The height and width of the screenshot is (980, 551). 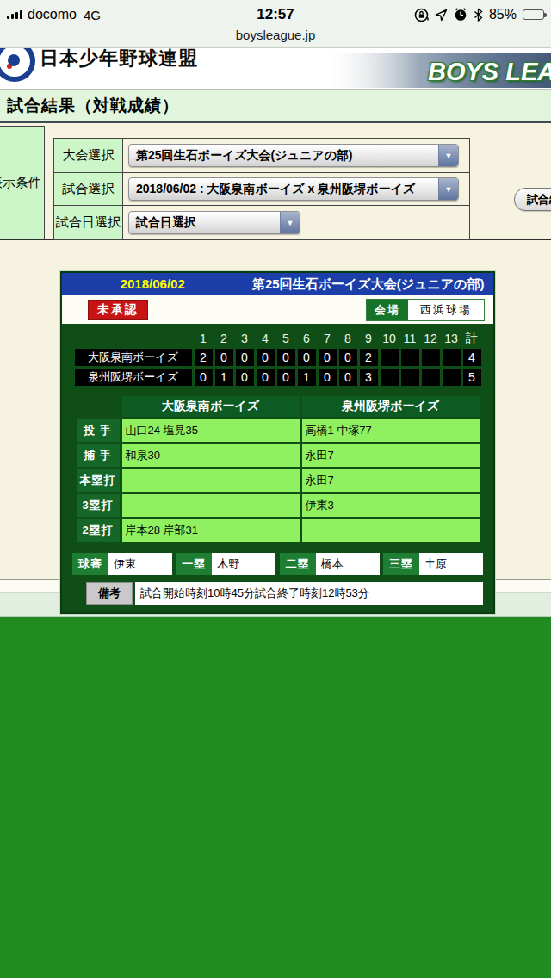 What do you see at coordinates (109, 593) in the screenshot?
I see `remarks-label: 備考` at bounding box center [109, 593].